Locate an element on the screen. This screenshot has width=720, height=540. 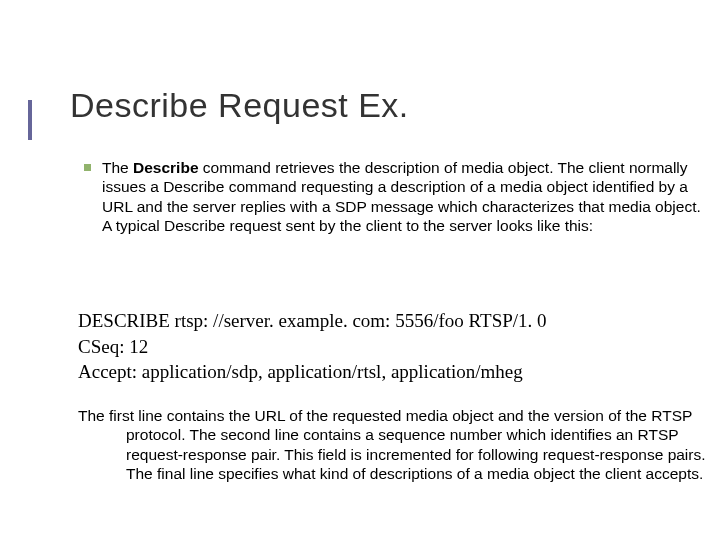
title-container: Describe Request Ex. is located at coordinates (385, 106).